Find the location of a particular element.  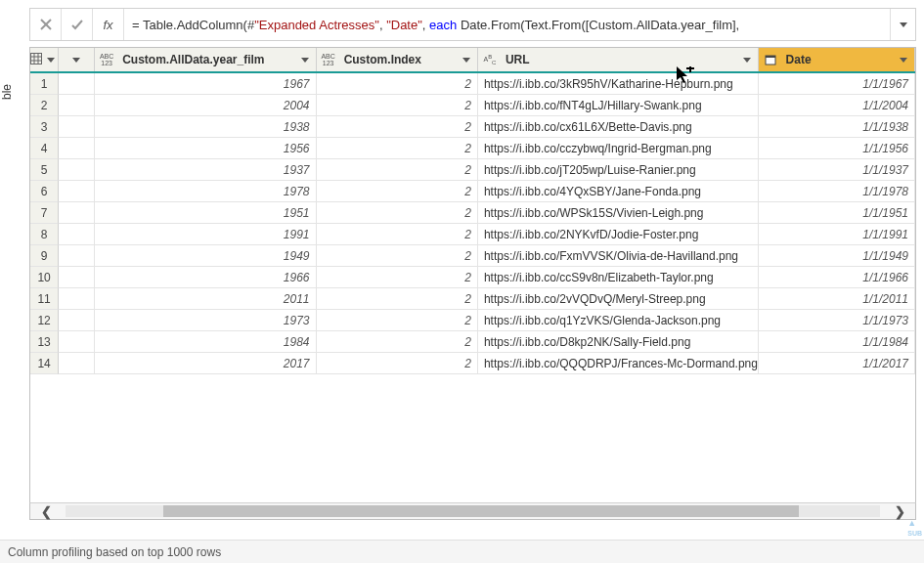

cancel-formula-button is located at coordinates (46, 24).